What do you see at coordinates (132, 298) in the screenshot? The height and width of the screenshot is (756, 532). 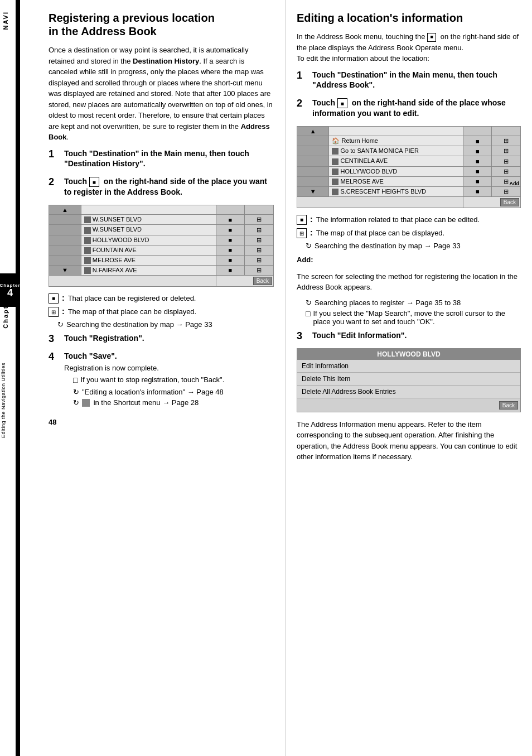 I see `left-icon1-text: That place can be registered or deleted.` at bounding box center [132, 298].